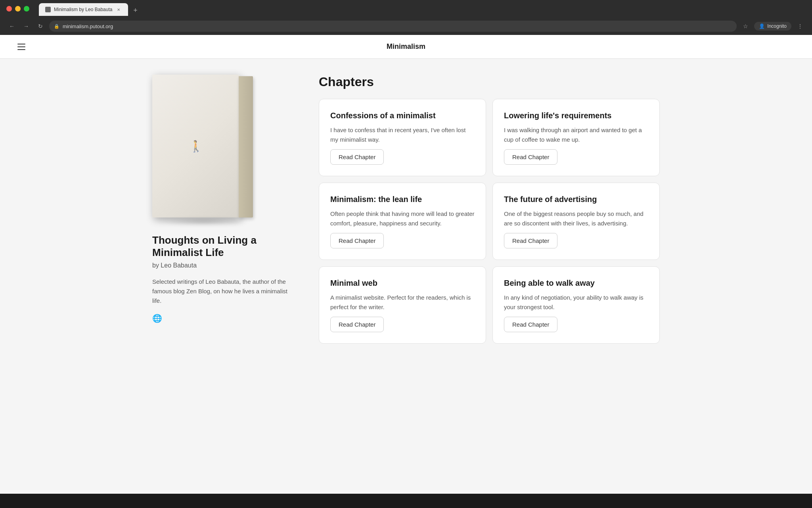 The image size is (812, 508). What do you see at coordinates (178, 265) in the screenshot?
I see `author-name: Leo Babauta` at bounding box center [178, 265].